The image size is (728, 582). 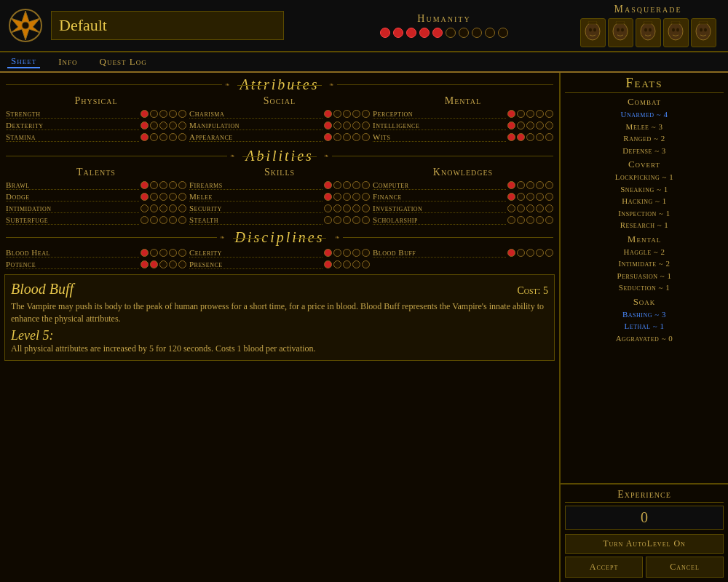 I want to click on stat-row: Perception, so click(x=463, y=113).